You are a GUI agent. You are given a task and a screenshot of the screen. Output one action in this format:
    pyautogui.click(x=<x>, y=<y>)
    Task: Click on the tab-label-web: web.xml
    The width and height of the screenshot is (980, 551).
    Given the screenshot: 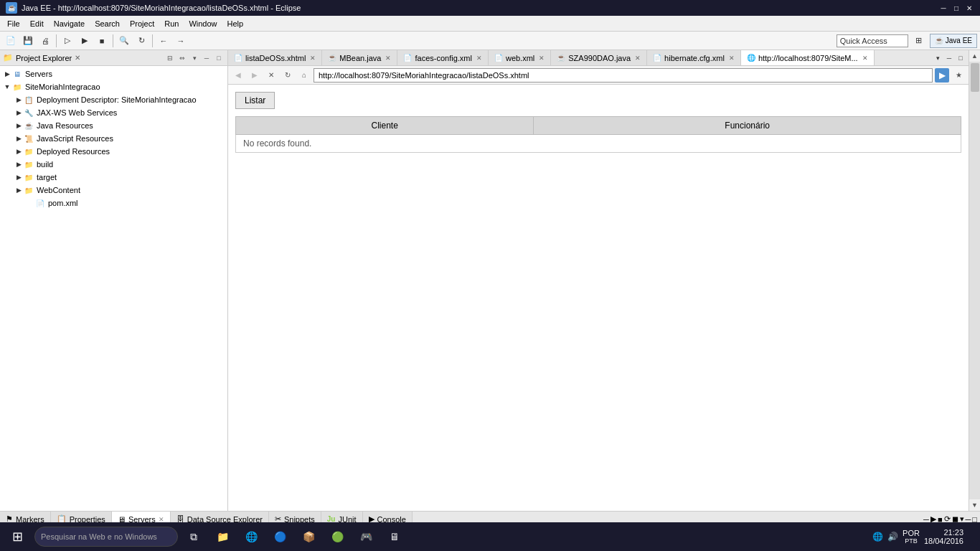 What is the action you would take?
    pyautogui.click(x=520, y=58)
    